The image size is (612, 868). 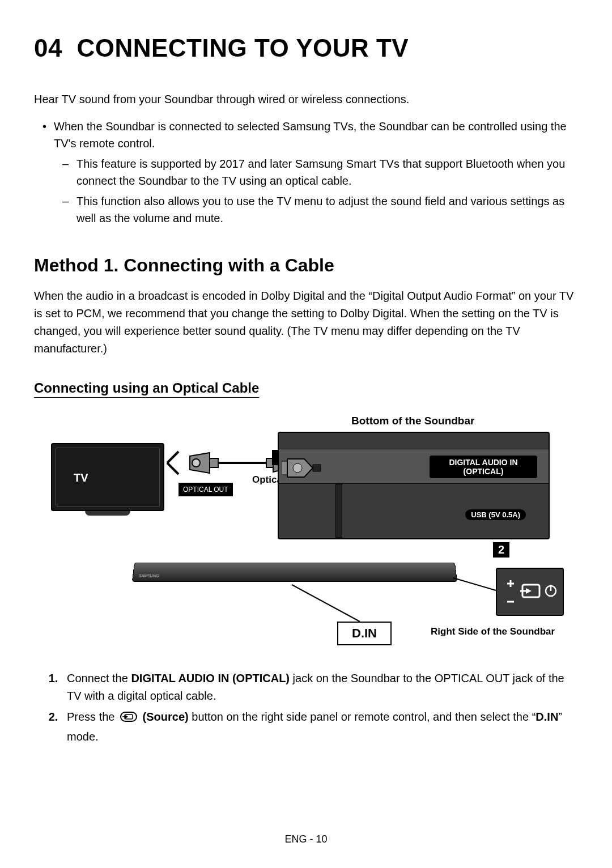 What do you see at coordinates (306, 840) in the screenshot?
I see `page-number: ENG - 10` at bounding box center [306, 840].